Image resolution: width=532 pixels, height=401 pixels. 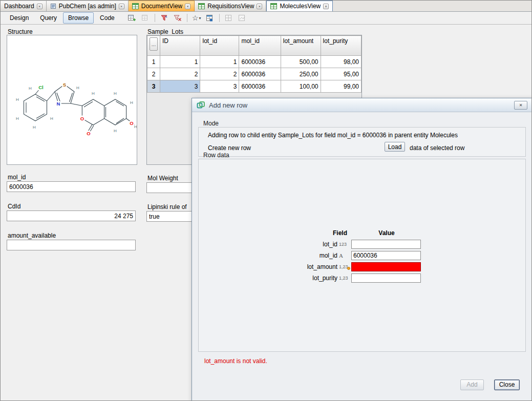 What do you see at coordinates (472, 385) in the screenshot?
I see `add-button: Add` at bounding box center [472, 385].